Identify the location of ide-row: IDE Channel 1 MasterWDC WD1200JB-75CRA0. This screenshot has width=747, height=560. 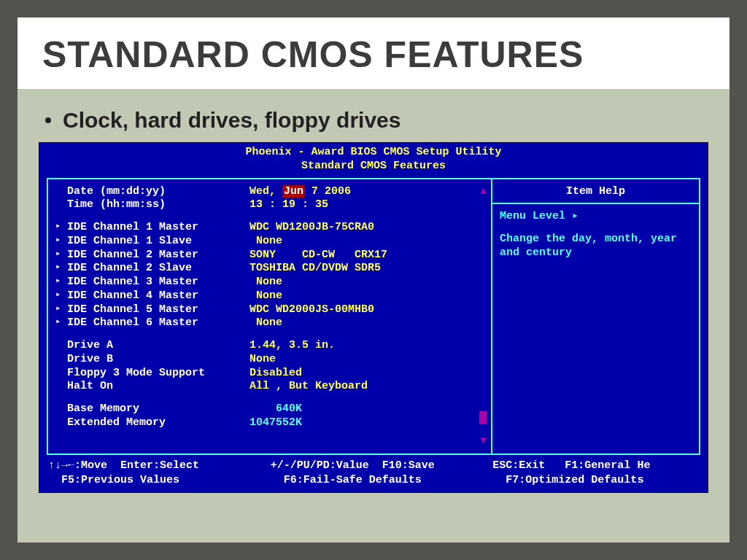
(271, 228).